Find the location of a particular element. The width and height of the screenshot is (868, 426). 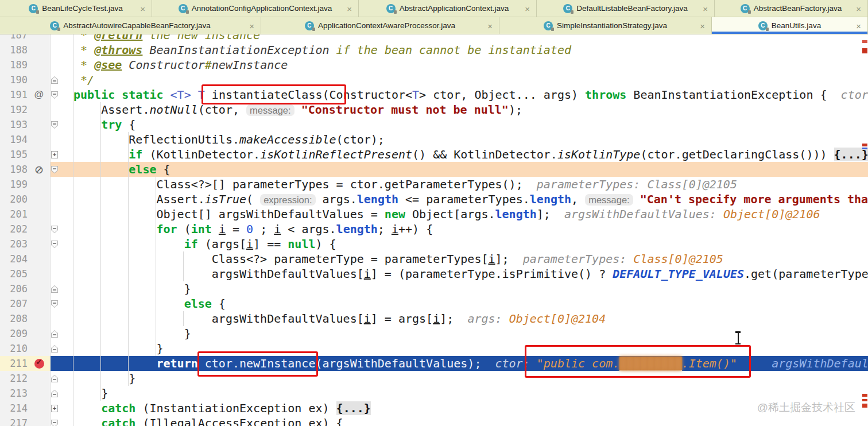

line-gutter: 188 is located at coordinates (25, 50).